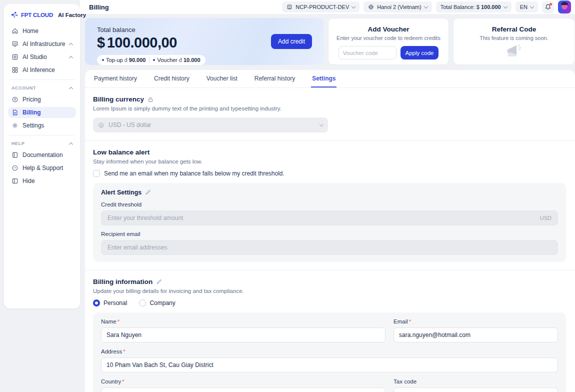 This screenshot has height=392, width=575. I want to click on region-name: Hanoi 2 (Vietnam), so click(399, 7).